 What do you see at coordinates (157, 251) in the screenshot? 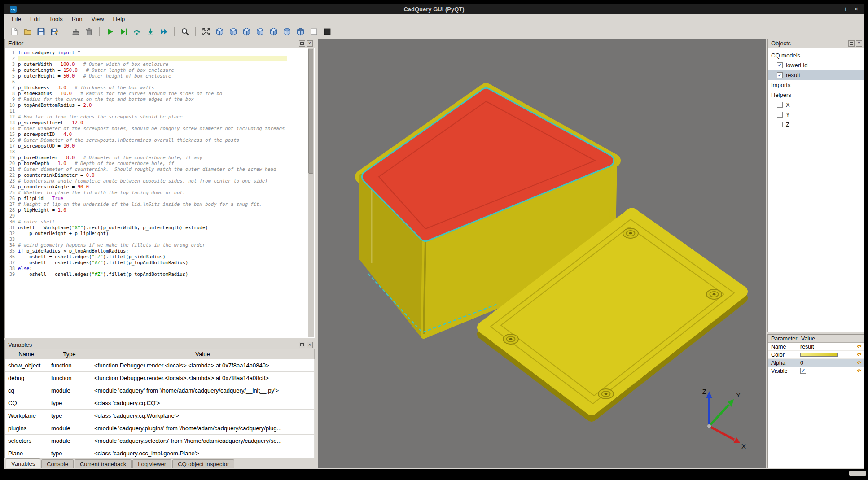
I see `code-line: 35if p_sideRadius > p_topAndBottomRadius…` at bounding box center [157, 251].